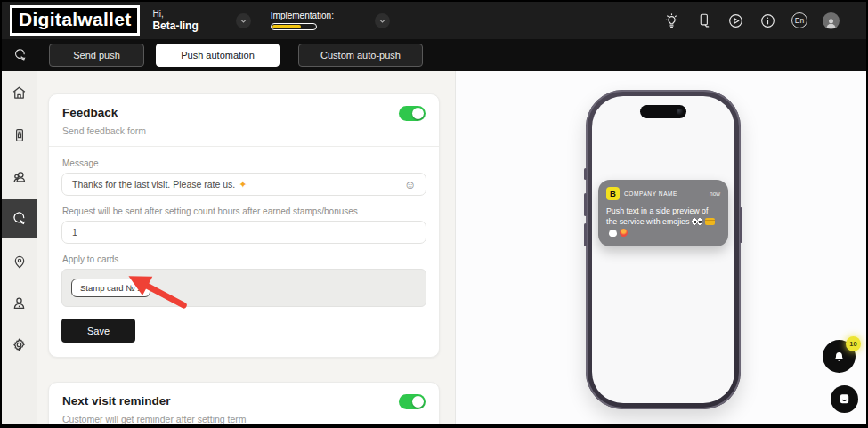 The image size is (868, 428). I want to click on message-label: Message, so click(244, 164).